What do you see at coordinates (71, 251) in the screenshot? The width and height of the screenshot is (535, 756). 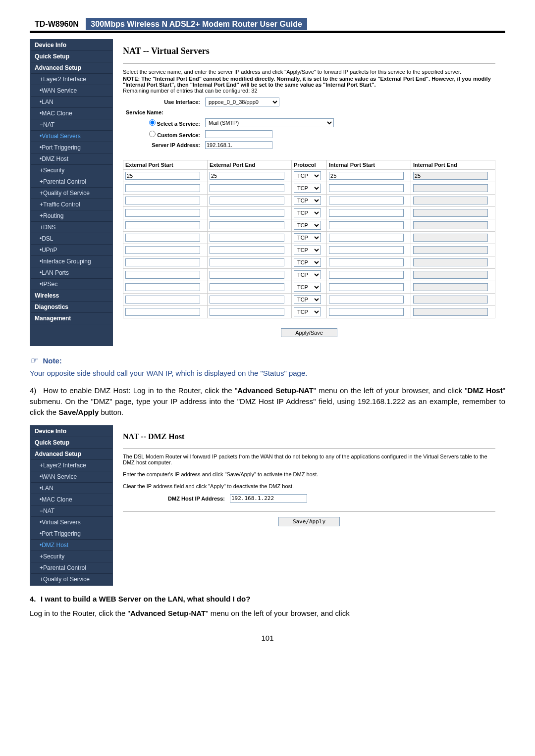 I see `sidebar-item: •UPnP` at bounding box center [71, 251].